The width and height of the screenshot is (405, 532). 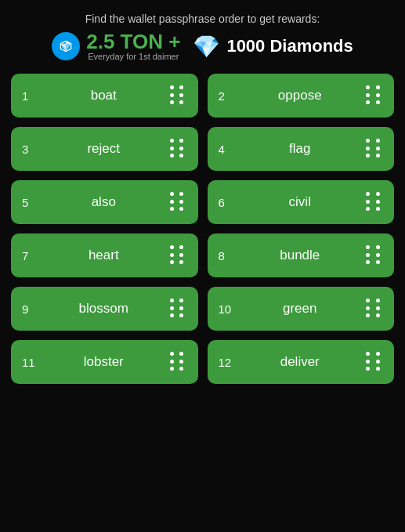 What do you see at coordinates (30, 149) in the screenshot?
I see `word-number: 3` at bounding box center [30, 149].